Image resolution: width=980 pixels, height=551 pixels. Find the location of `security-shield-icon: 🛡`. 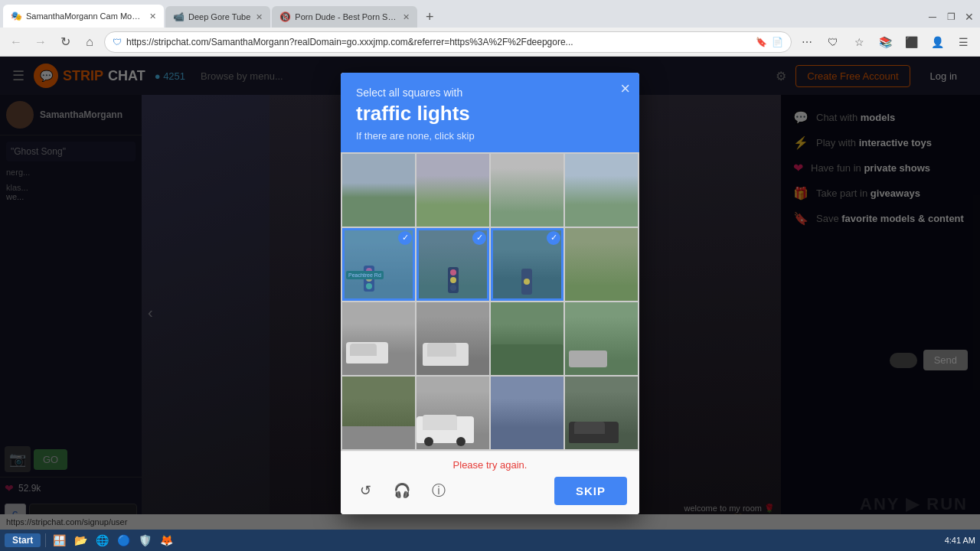

security-shield-icon: 🛡 is located at coordinates (117, 42).